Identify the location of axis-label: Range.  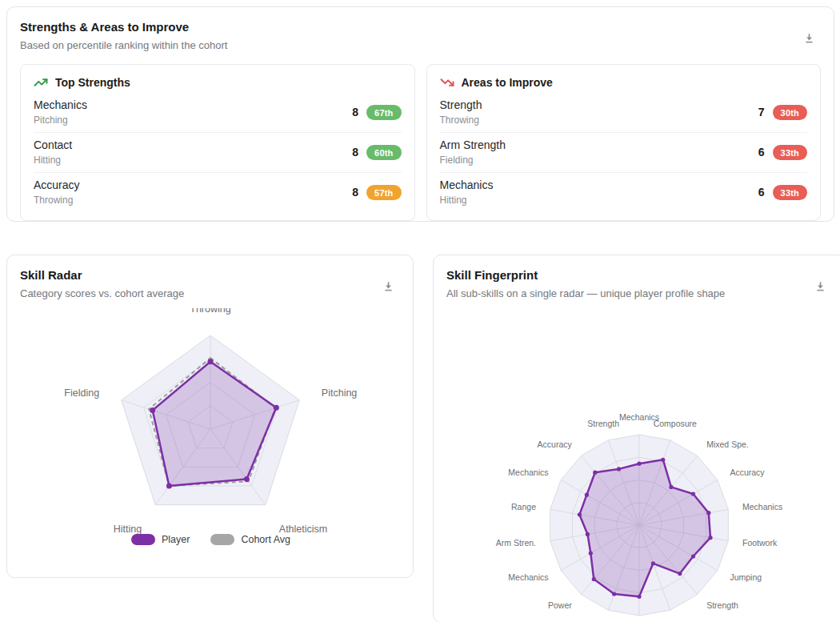
(523, 507).